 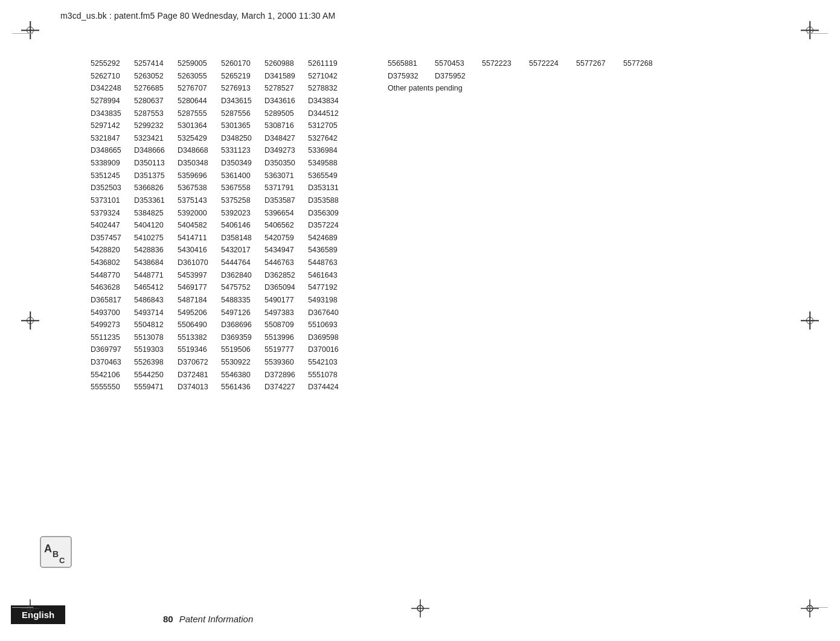 I want to click on list-item: 5530922, so click(x=243, y=362).